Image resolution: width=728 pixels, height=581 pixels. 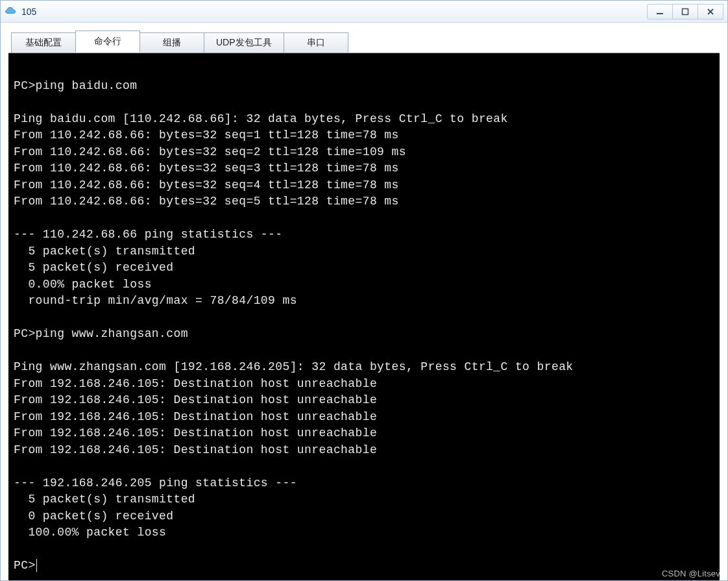 I want to click on window-controls, so click(x=685, y=12).